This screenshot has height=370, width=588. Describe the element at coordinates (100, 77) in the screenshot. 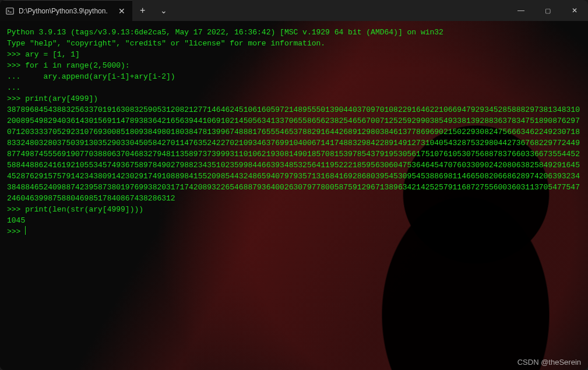

I see `repl-input: ary.append(ary[i-1]+ary[i-2])` at that location.